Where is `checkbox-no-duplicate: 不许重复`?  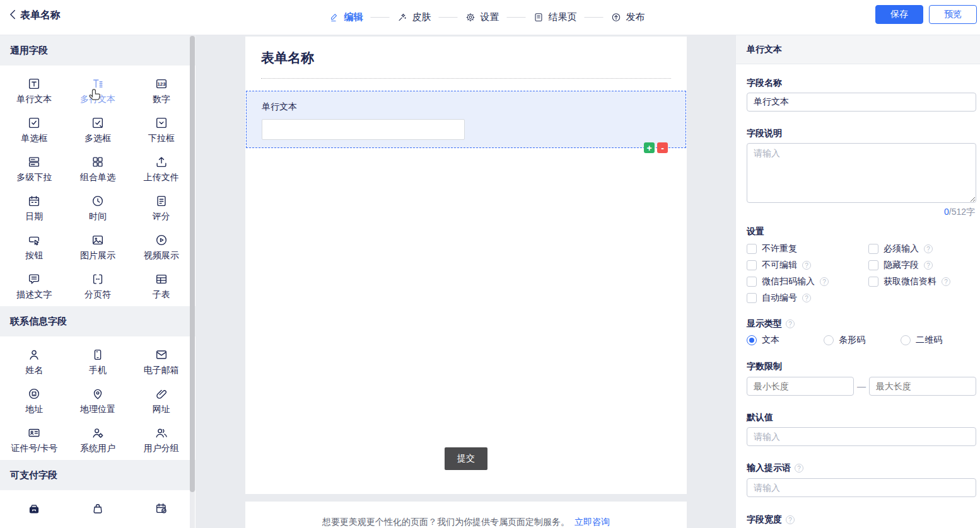
checkbox-no-duplicate: 不许重复 is located at coordinates (807, 249).